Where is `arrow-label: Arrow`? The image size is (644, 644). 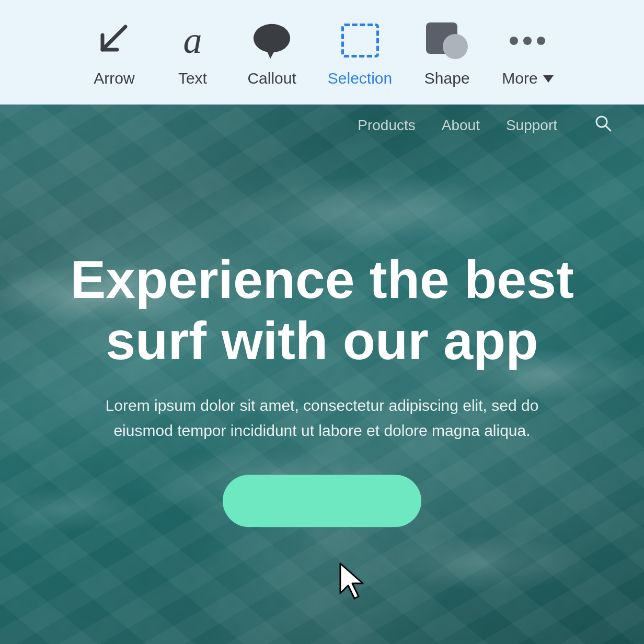 arrow-label: Arrow is located at coordinates (114, 78).